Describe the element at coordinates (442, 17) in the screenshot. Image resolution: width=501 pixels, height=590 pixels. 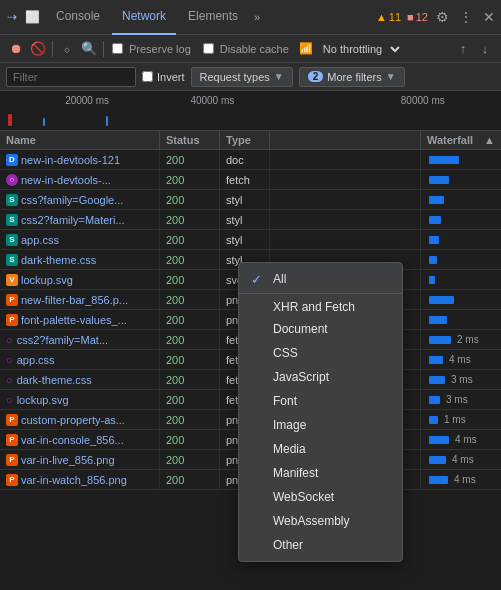
I see `settings-icon: ⚙` at that location.